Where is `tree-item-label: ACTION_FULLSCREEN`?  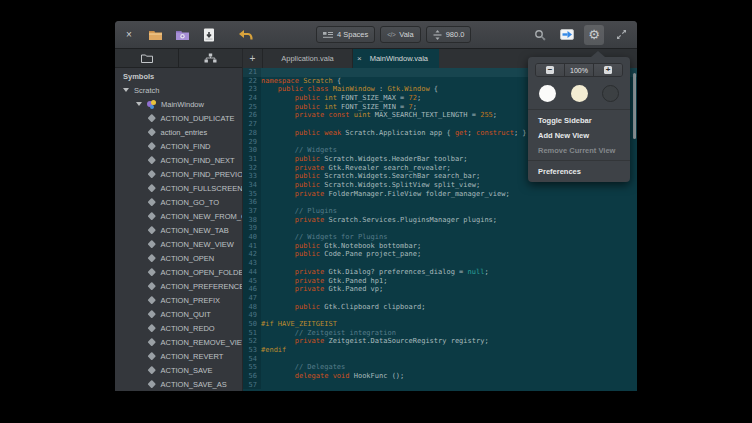 tree-item-label: ACTION_FULLSCREEN is located at coordinates (202, 188).